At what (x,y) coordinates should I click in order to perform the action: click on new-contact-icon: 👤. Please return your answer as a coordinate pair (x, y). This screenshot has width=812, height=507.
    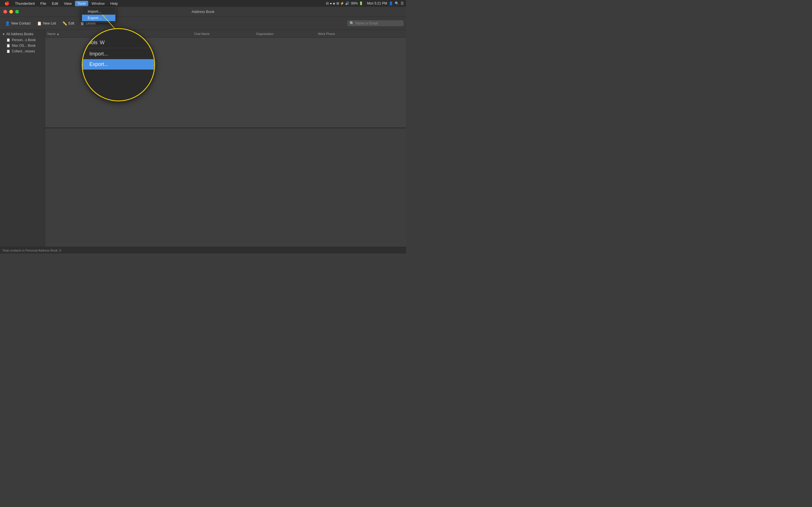
    Looking at the image, I should click on (7, 23).